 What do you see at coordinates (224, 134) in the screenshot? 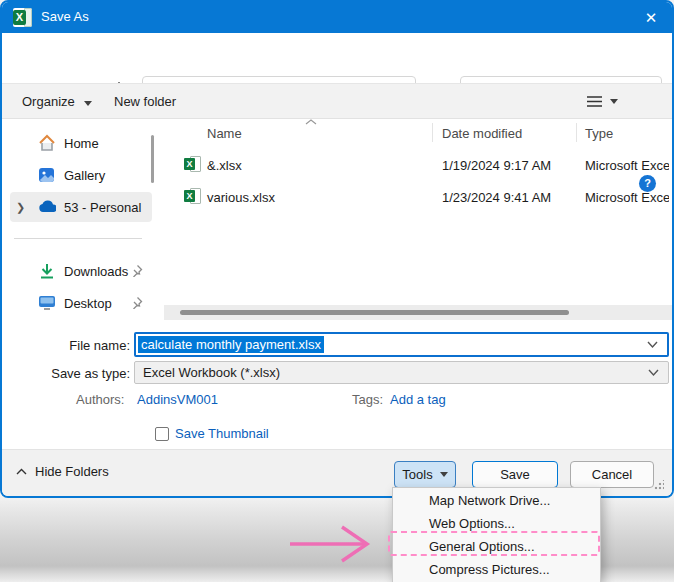
I see `column-header-name: Name` at bounding box center [224, 134].